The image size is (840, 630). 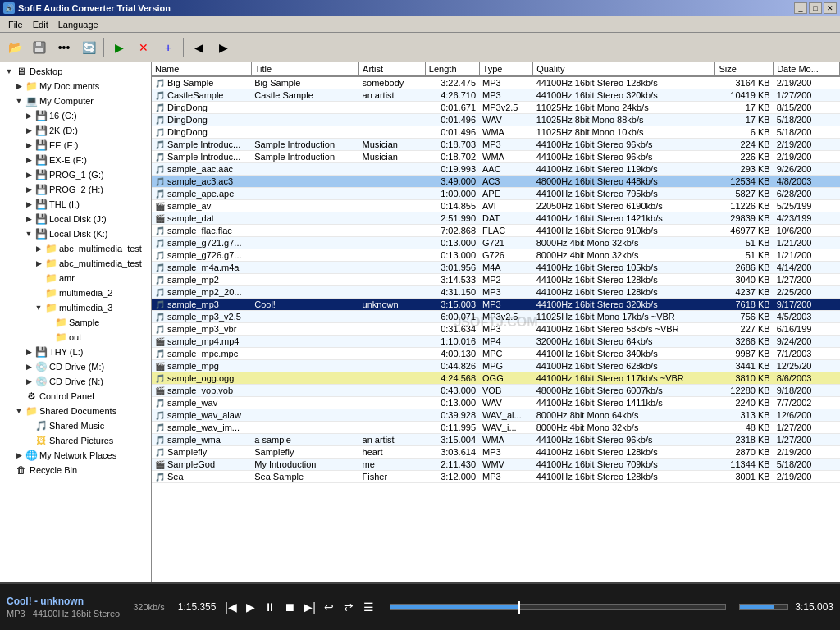 I want to click on progress-bar, so click(x=558, y=607).